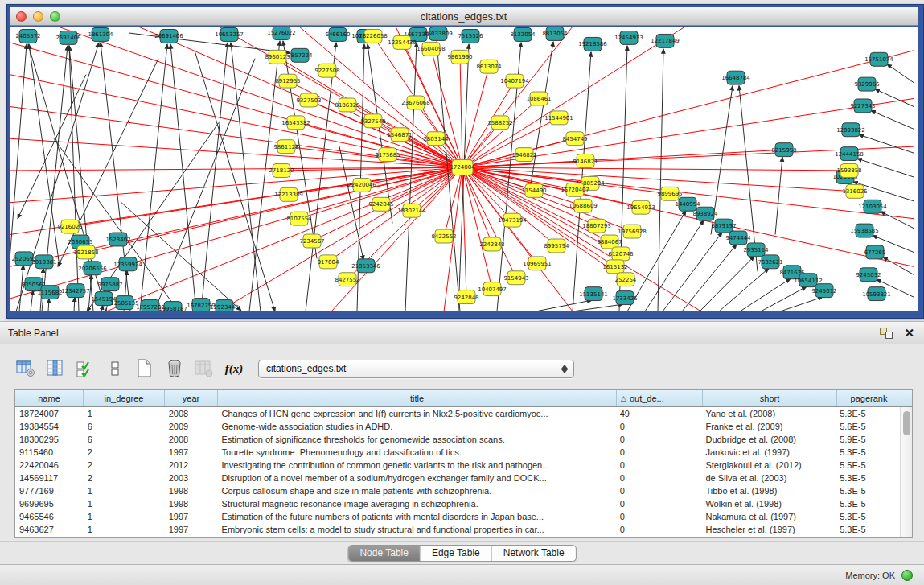 The height and width of the screenshot is (585, 924). Describe the element at coordinates (191, 398) in the screenshot. I see `column-header-year: year` at that location.